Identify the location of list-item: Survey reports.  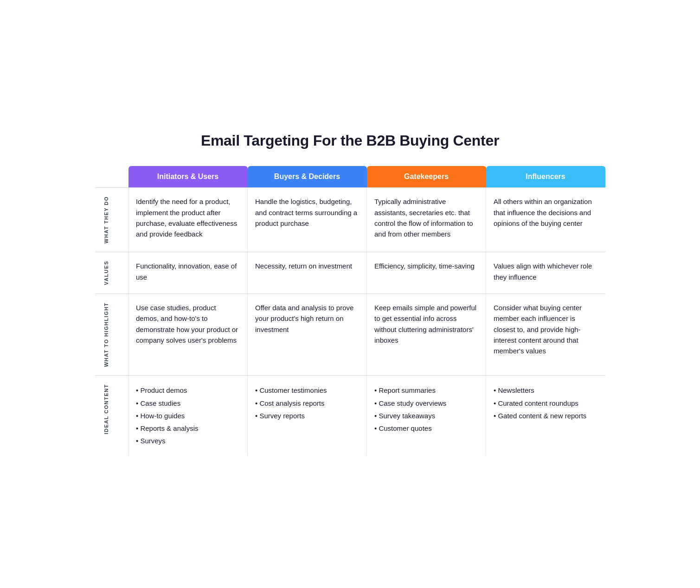
(307, 415).